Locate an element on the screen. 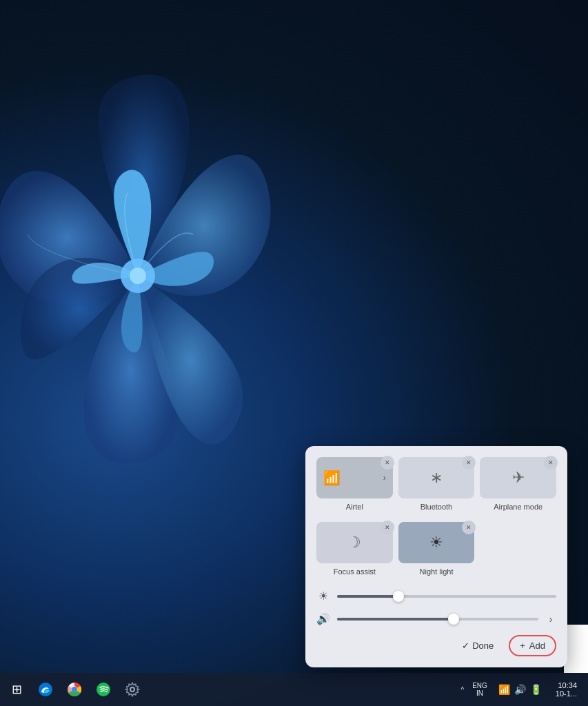  brightness-icon: ☀ is located at coordinates (323, 596).